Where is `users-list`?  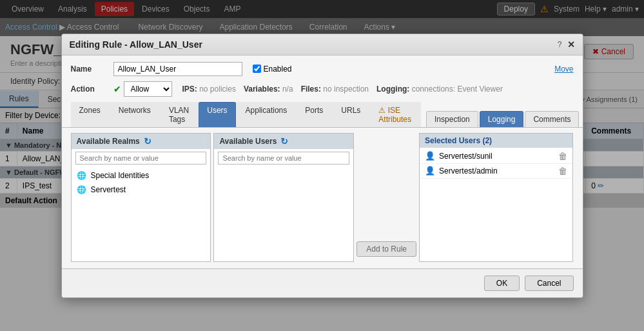
users-list is located at coordinates (284, 214).